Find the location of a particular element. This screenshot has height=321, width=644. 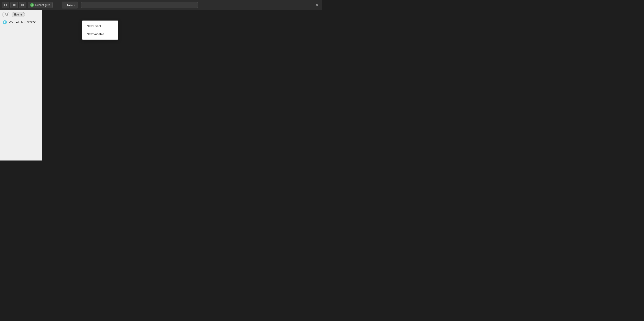

item-icon-e2e: E is located at coordinates (5, 22).